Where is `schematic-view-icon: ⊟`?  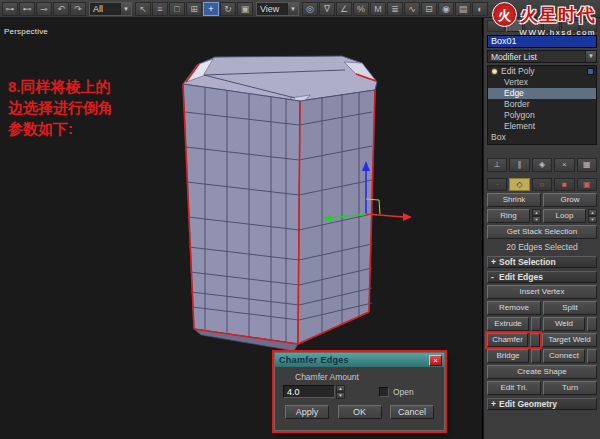 schematic-view-icon: ⊟ is located at coordinates (429, 9).